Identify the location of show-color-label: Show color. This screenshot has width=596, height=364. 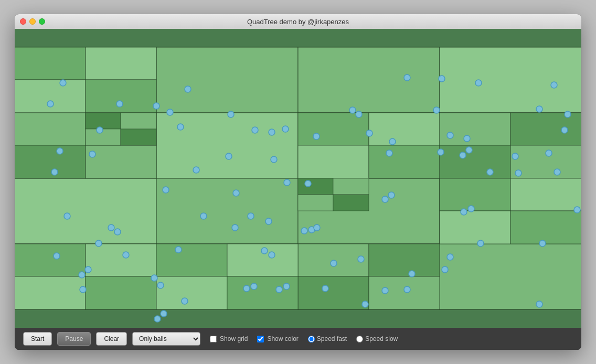
(282, 339).